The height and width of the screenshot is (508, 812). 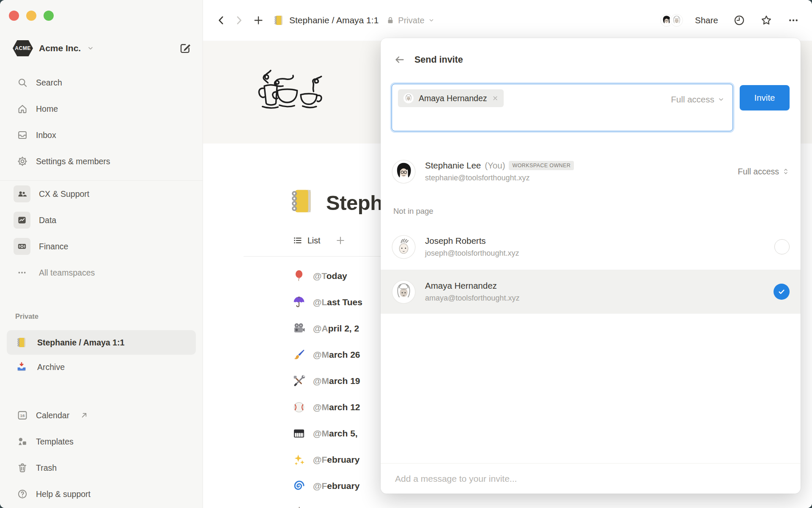 I want to click on invite-message-input: Add a message to your invite..., so click(x=590, y=478).